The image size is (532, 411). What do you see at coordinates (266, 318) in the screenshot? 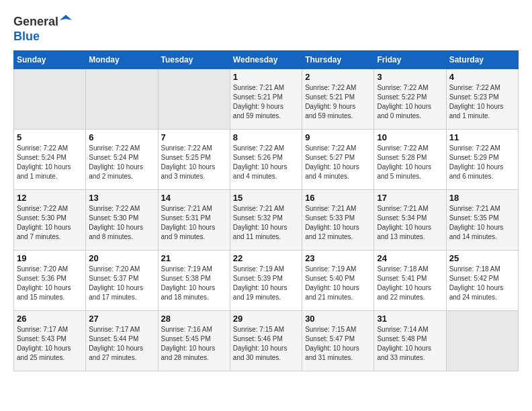
I see `day-number: 29` at bounding box center [266, 318].